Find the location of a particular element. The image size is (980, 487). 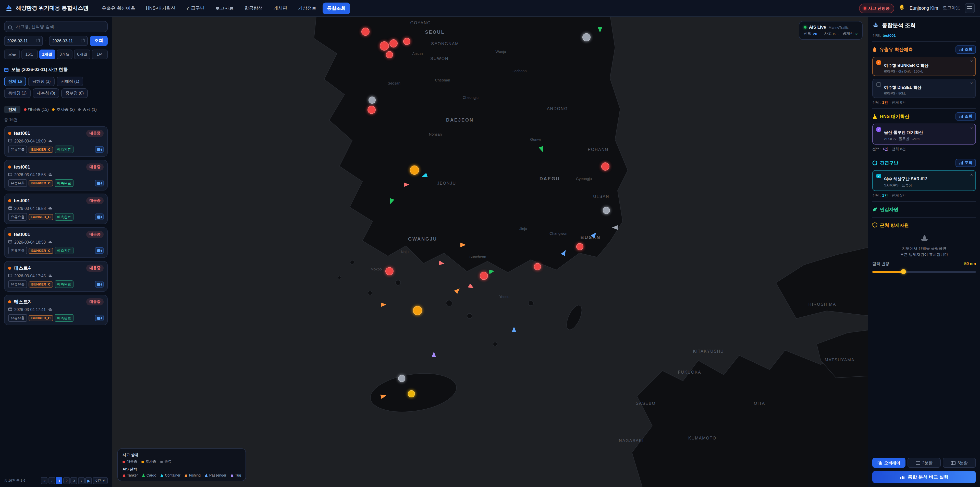

range-chip-2: 15일 is located at coordinates (30, 54).